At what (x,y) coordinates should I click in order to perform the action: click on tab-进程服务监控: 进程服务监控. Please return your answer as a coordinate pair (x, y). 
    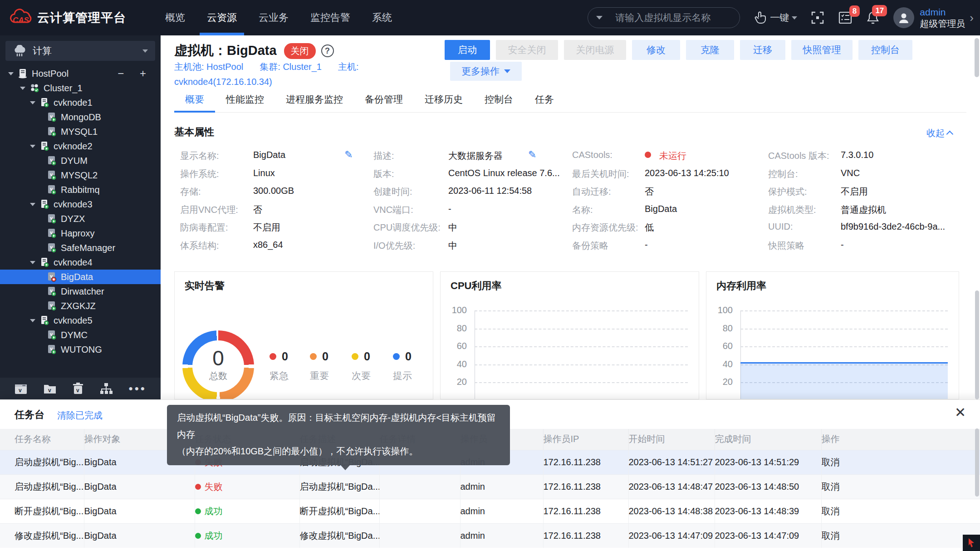
    Looking at the image, I should click on (314, 101).